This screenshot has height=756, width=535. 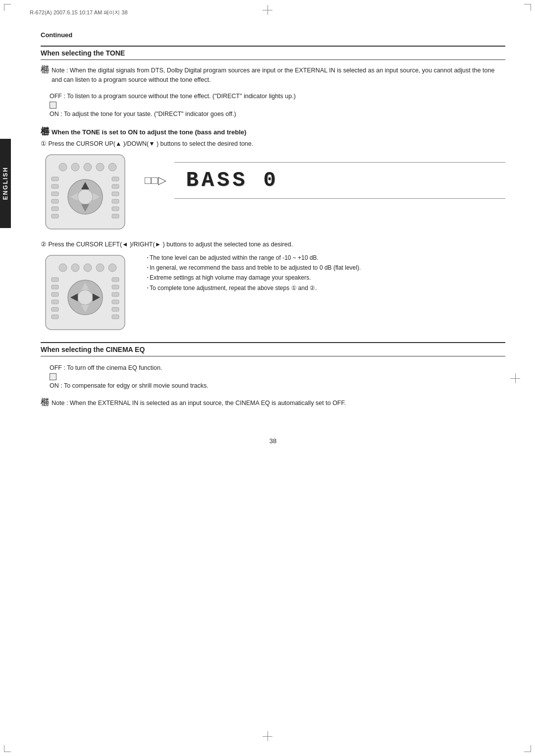 What do you see at coordinates (277, 368) in the screenshot?
I see `cinema-off-label: OFF : To turn off the cinema EQ function…` at bounding box center [277, 368].